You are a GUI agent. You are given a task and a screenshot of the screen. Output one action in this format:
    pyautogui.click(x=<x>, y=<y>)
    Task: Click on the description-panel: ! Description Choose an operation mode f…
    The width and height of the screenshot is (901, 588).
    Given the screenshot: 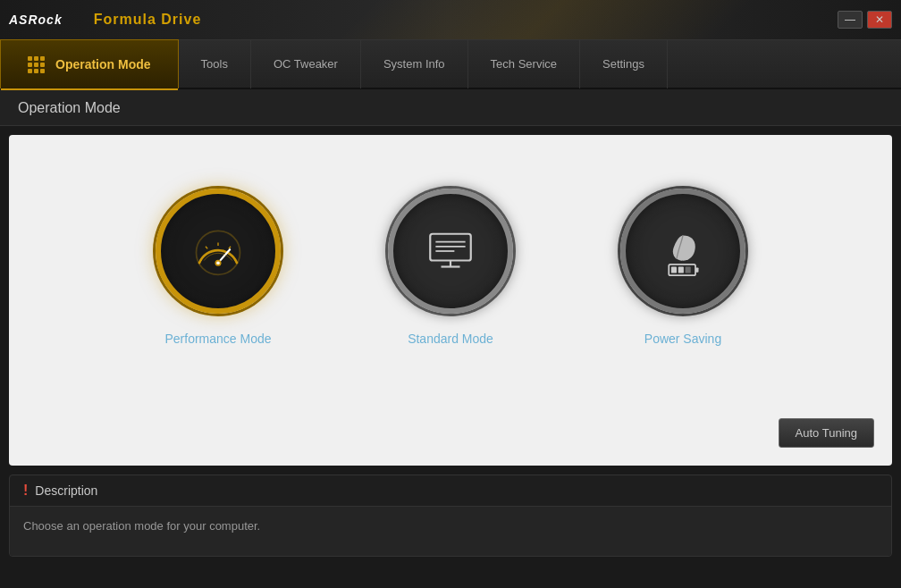 What is the action you would take?
    pyautogui.click(x=450, y=516)
    